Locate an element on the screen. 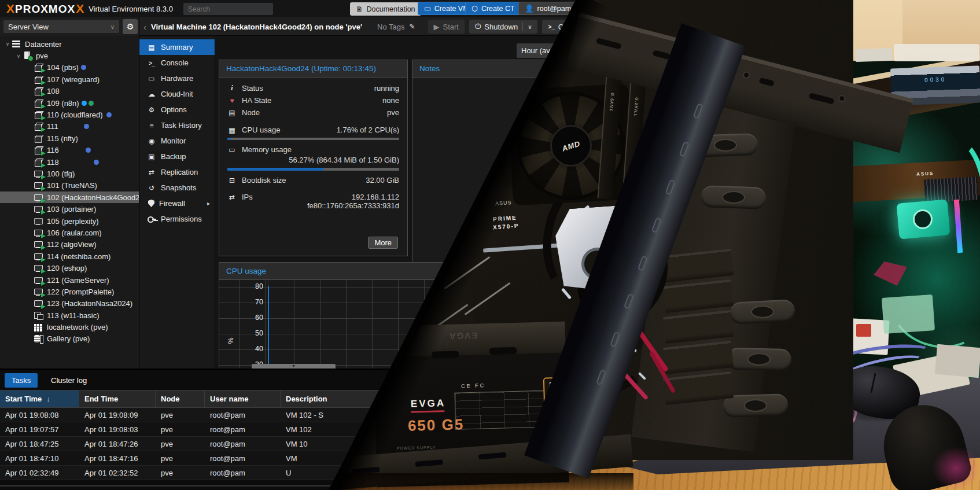 The image size is (980, 490). status-row: iStatus running is located at coordinates (314, 88).